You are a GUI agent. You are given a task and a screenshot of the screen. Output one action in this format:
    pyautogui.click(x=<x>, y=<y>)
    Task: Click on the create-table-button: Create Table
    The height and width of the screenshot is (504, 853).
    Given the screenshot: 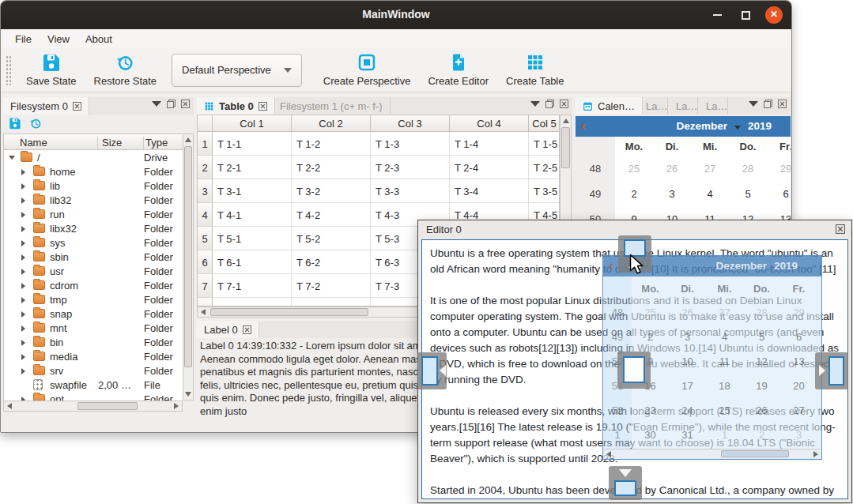 What is the action you would take?
    pyautogui.click(x=534, y=70)
    